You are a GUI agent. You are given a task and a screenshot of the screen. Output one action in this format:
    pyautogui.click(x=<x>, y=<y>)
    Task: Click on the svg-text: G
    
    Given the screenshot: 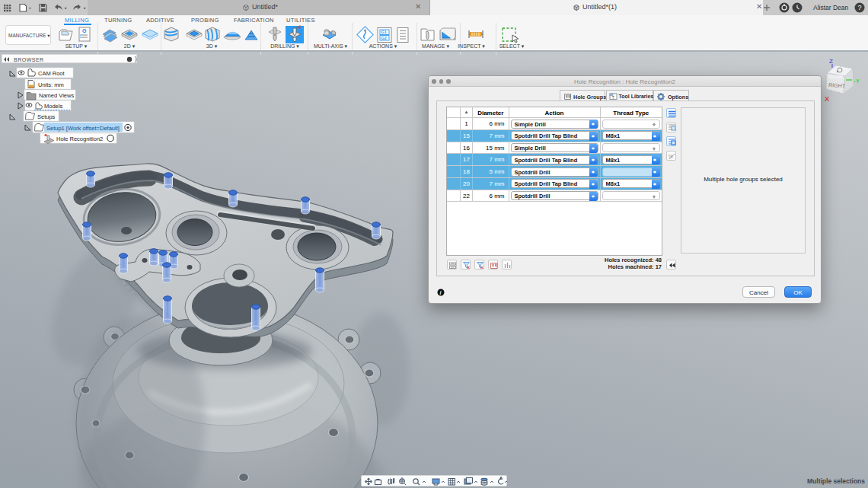 What is the action you would take?
    pyautogui.click(x=85, y=30)
    